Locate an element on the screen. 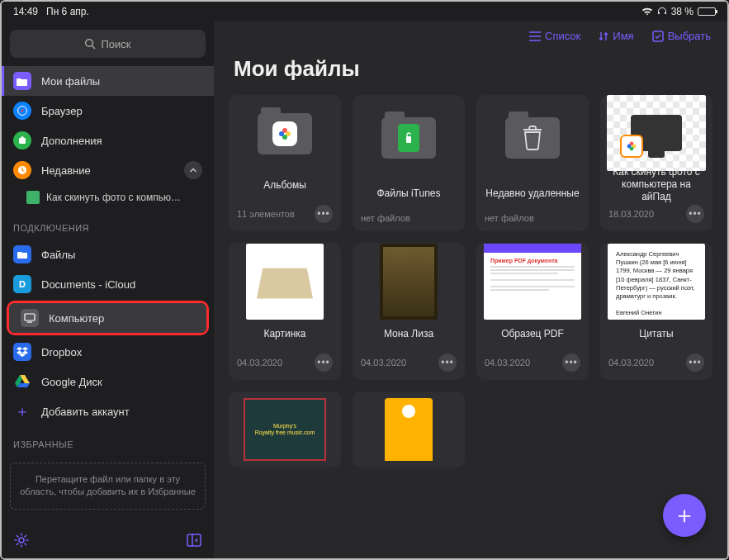 The height and width of the screenshot is (560, 729). status-time: 14:49 is located at coordinates (26, 12).